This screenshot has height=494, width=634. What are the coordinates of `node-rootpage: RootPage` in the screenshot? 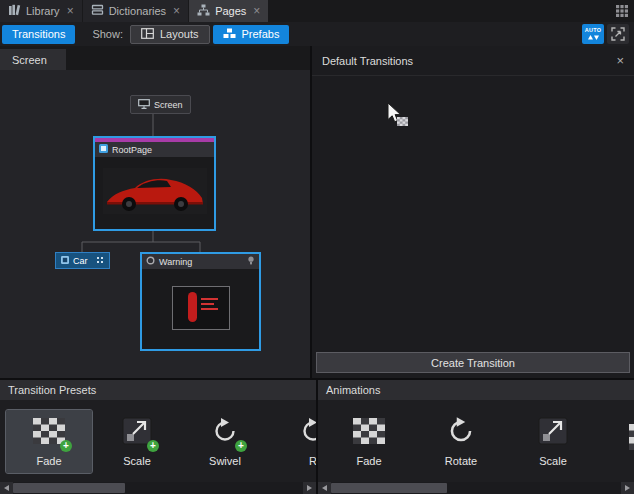 It's located at (154, 184).